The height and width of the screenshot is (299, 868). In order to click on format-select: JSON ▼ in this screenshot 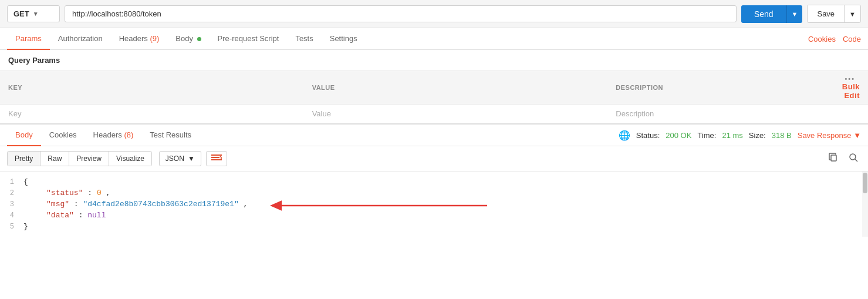, I will do `click(180, 159)`.